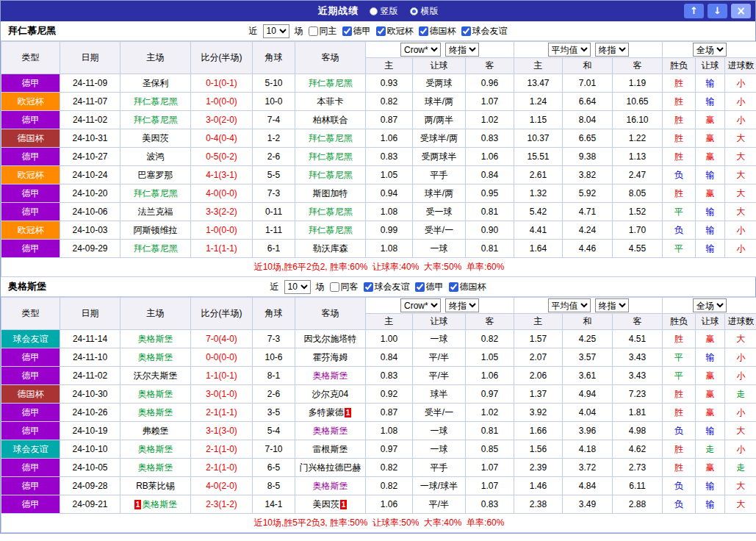 Image resolution: width=756 pixels, height=541 pixels. Describe the element at coordinates (539, 322) in the screenshot. I see `column-subheader: 主` at that location.